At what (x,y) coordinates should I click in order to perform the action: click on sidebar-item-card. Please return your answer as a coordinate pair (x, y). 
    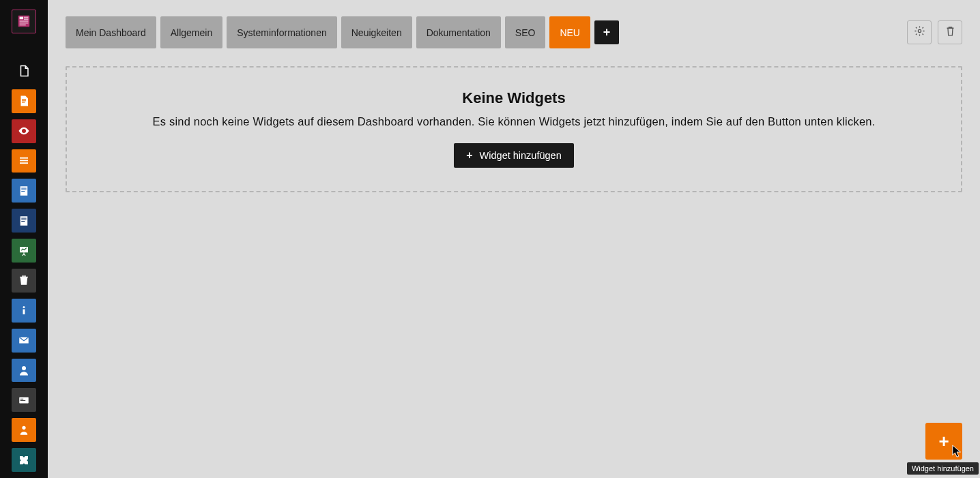
    Looking at the image, I should click on (24, 400).